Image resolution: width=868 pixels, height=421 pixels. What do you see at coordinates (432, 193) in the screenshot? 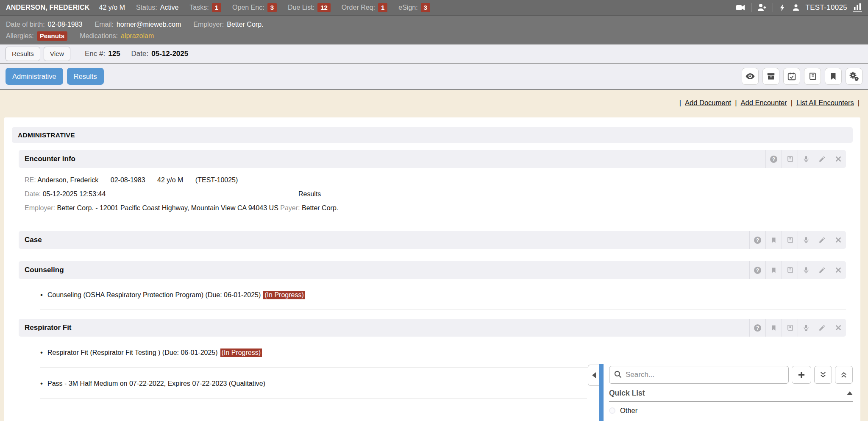
I see `encounter-info-content: RE: Anderson, Frederick 02-08-1983 42 y/…` at bounding box center [432, 193].